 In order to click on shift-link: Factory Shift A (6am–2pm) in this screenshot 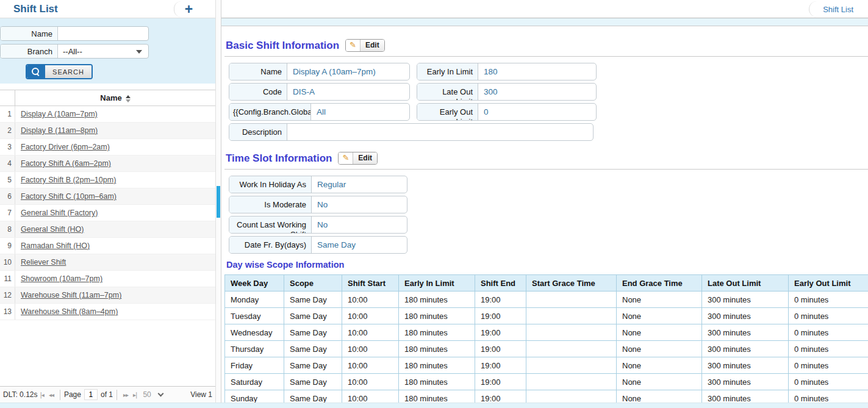, I will do `click(66, 163)`.